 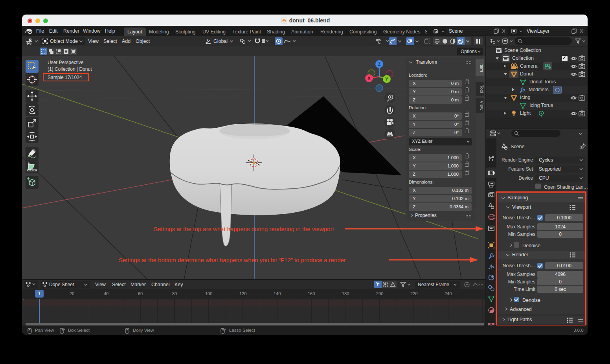 I want to click on svg-text: X, so click(x=369, y=78).